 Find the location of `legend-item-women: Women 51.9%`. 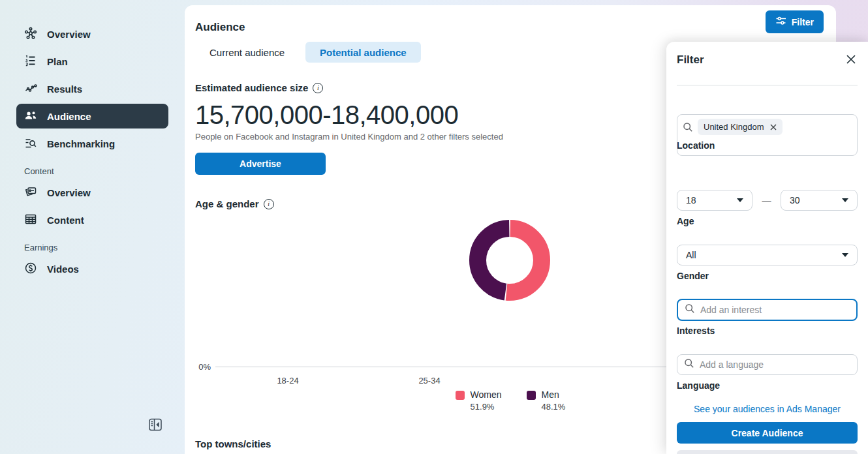

legend-item-women: Women 51.9% is located at coordinates (479, 401).